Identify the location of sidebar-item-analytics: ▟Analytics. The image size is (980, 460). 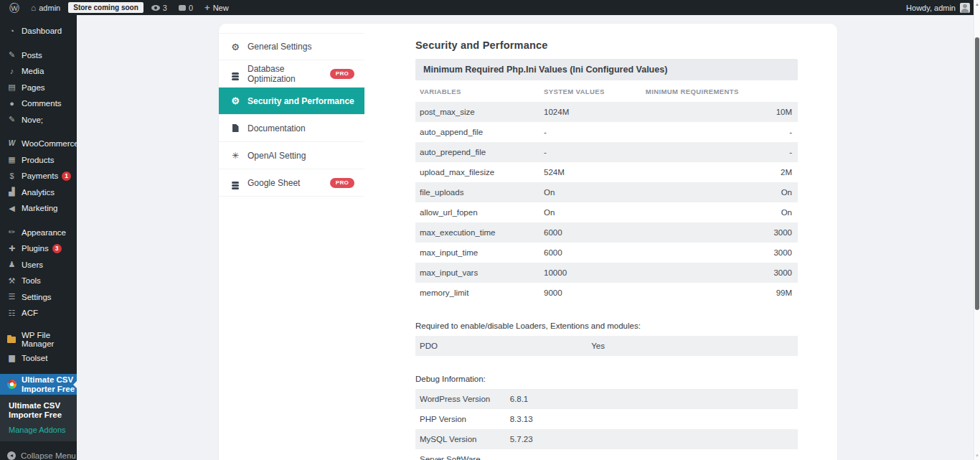
(39, 192).